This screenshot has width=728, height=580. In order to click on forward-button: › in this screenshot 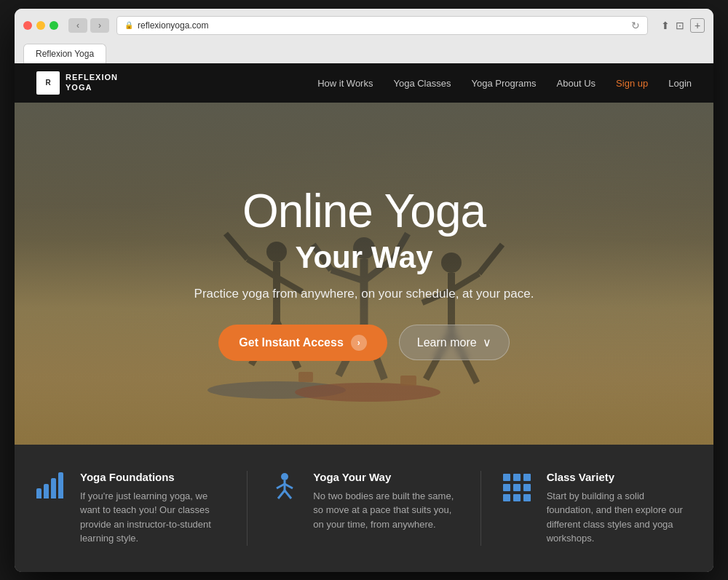, I will do `click(100, 25)`.